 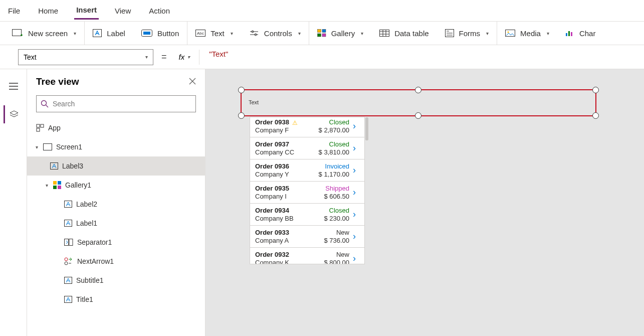 I want to click on rail-hamburger, so click(x=14, y=86).